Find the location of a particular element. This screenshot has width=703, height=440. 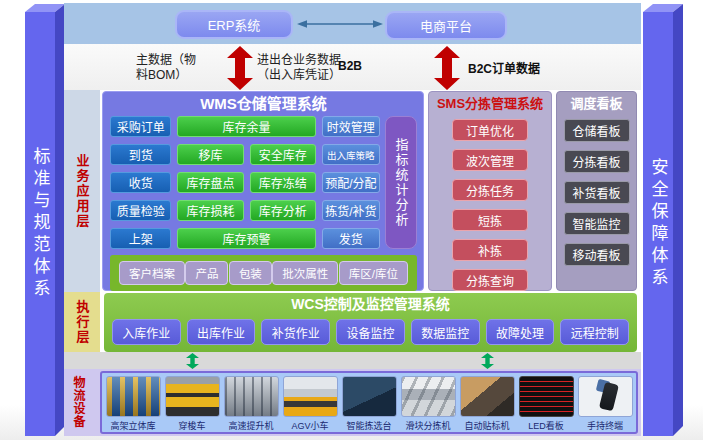

external-systems-band: ERP系统 电商平台 is located at coordinates (352, 24).